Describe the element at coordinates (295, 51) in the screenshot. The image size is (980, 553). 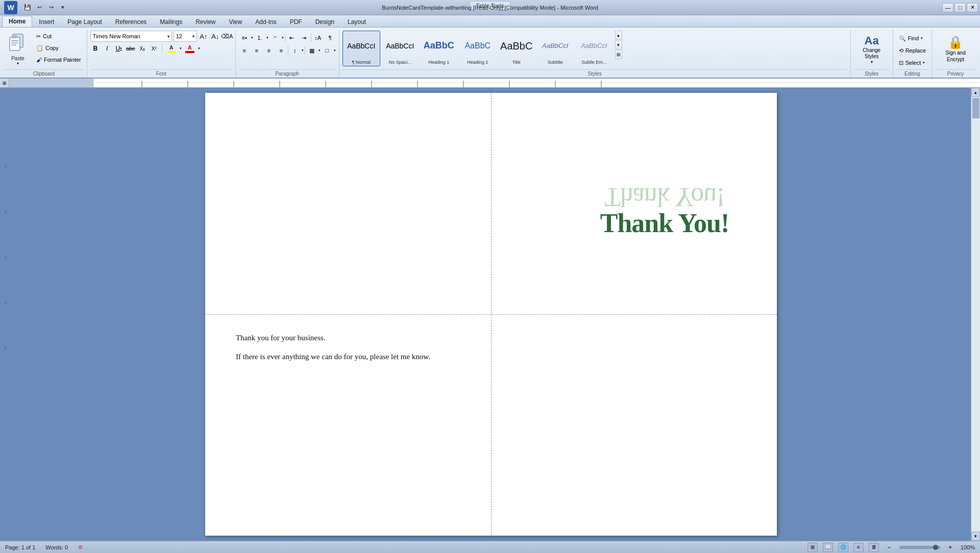
I see `line-spacing-button: ↕` at that location.